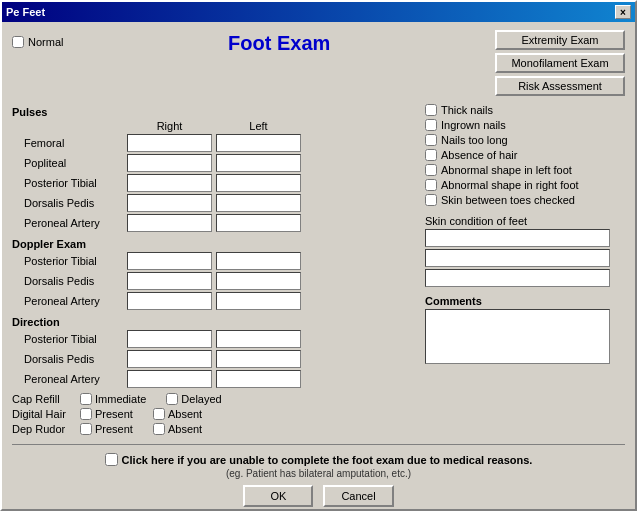 Image resolution: width=637 pixels, height=511 pixels. I want to click on bottom-section: Click here if you are unable to complete…, so click(318, 480).